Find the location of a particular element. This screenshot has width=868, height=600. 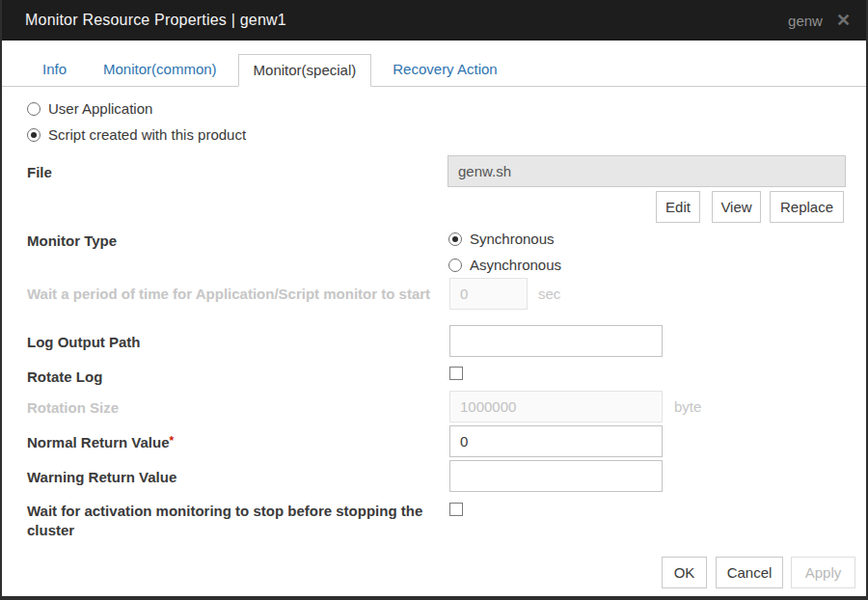

wait-activation-checkbox is located at coordinates (456, 509).